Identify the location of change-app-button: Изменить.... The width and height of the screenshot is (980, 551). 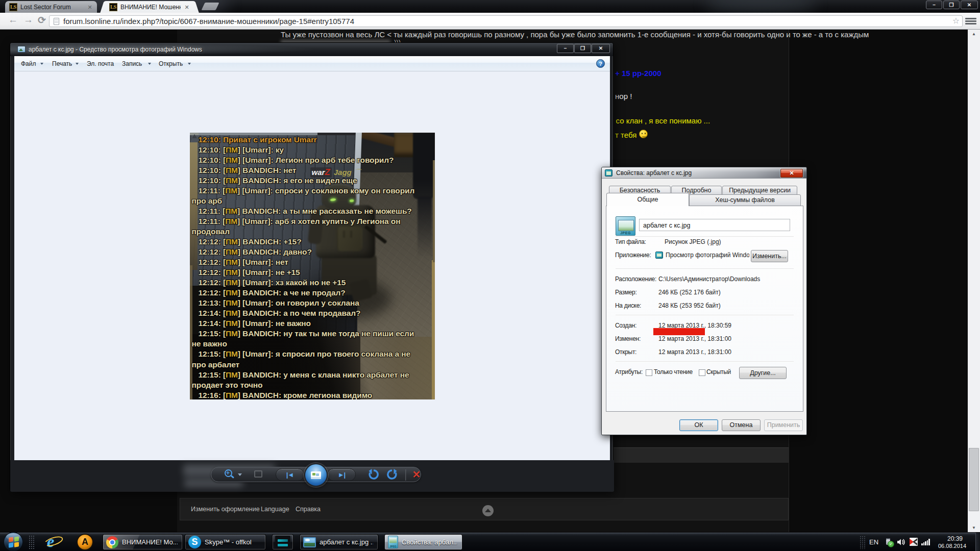
(770, 256).